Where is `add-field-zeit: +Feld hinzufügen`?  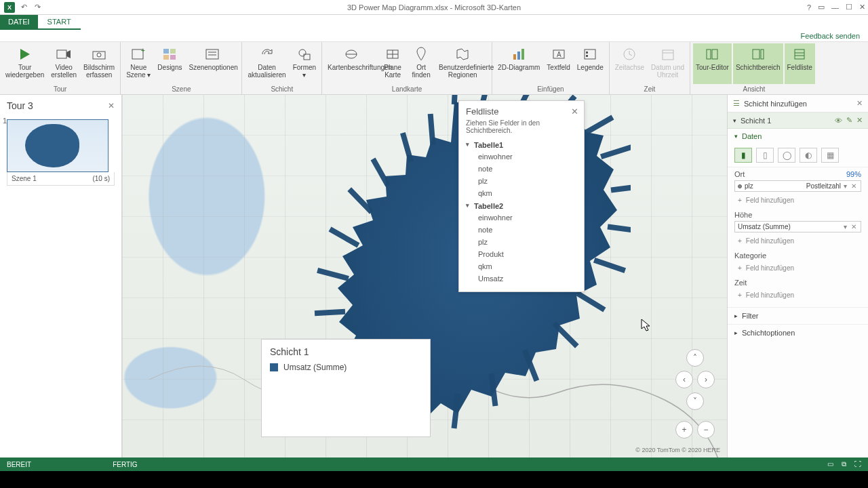 add-field-zeit: +Feld hinzufügen is located at coordinates (797, 296).